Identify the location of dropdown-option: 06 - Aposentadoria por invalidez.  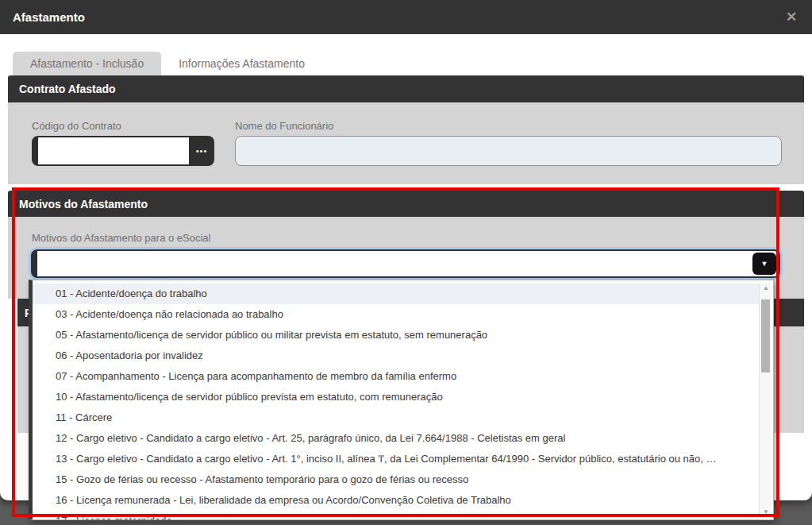
(395, 356).